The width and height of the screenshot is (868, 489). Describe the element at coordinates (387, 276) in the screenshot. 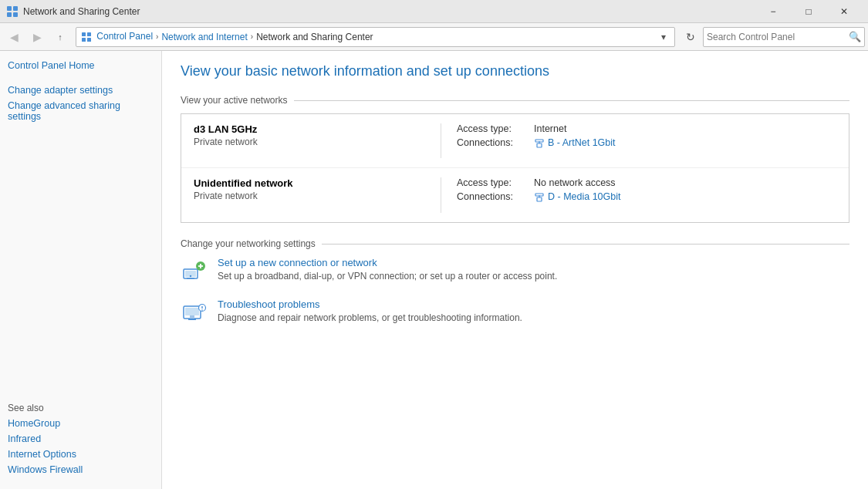

I see `new-connection-desc: Set up a broadband, dial-up, or VPN conn…` at that location.